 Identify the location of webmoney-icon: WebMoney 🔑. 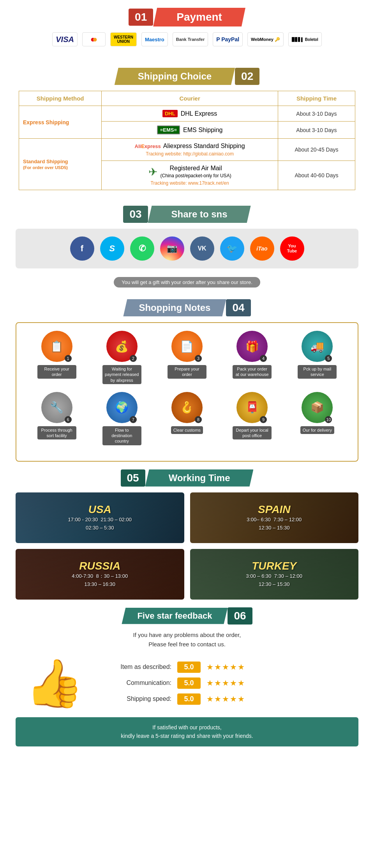
(266, 39).